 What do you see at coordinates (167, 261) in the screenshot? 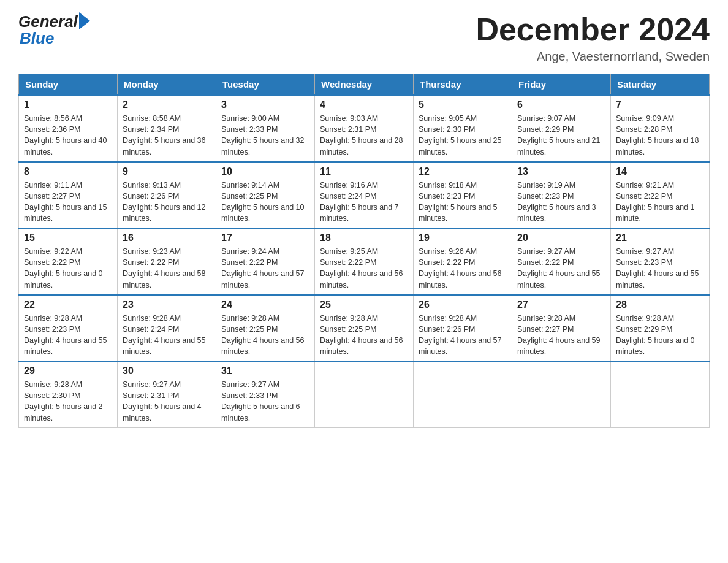
I see `calendar-day-cell: 16Sunrise: 9:23 AMSunset: 2:22 PMDayligh…` at bounding box center [167, 261].